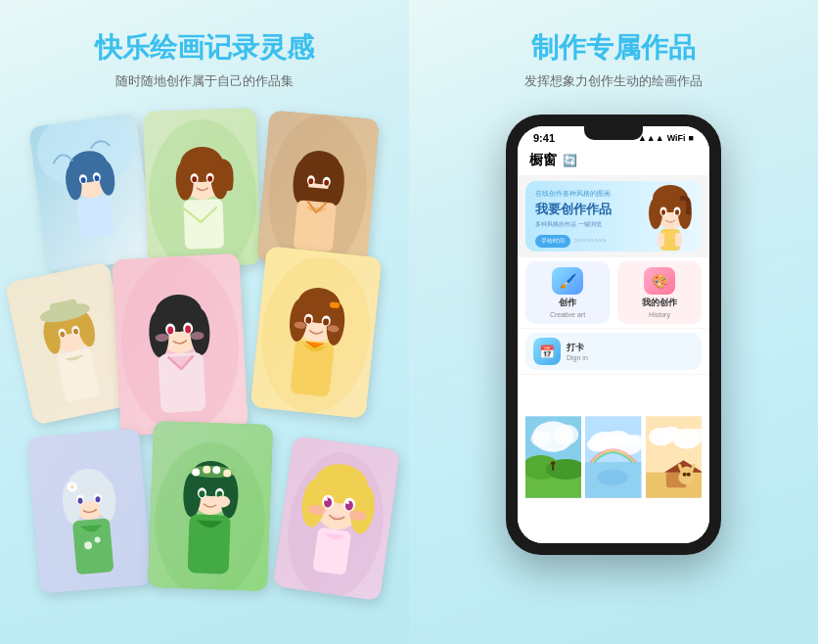 Image resolution: width=818 pixels, height=644 pixels. Describe the element at coordinates (150, 47) in the screenshot. I see `left-title-normal: 快乐绘画` at that location.